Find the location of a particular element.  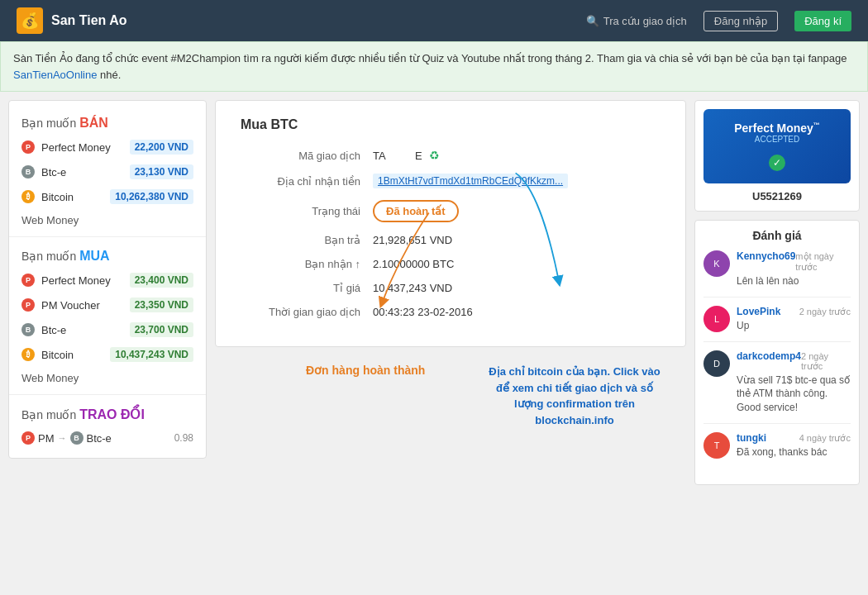

sell-section-action: BÁN is located at coordinates (94, 122).